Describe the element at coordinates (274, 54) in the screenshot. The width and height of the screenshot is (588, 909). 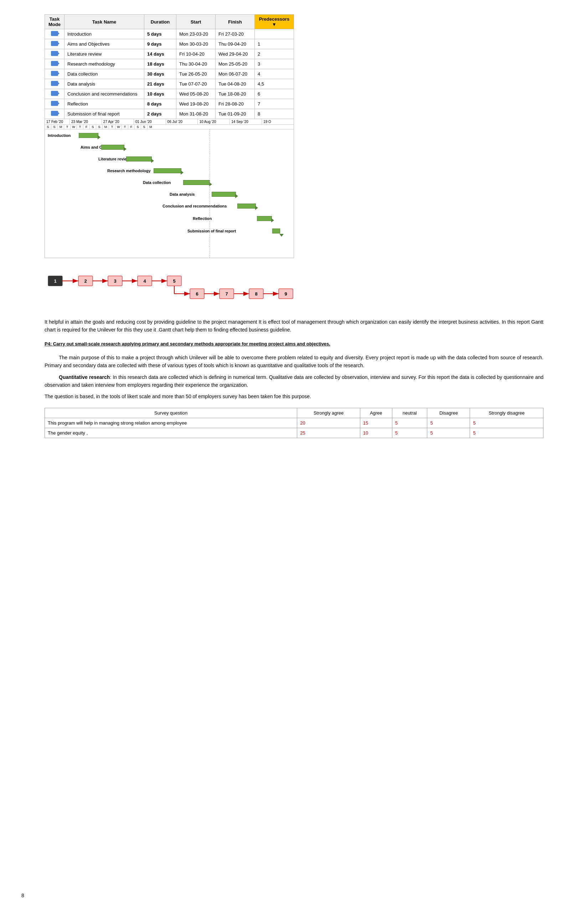
I see `cell-predecessors: 2` at that location.